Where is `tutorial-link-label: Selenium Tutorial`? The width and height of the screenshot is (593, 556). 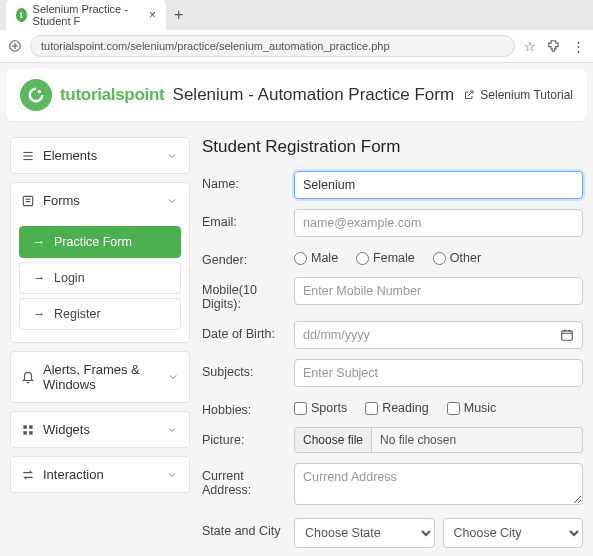
tutorial-link-label: Selenium Tutorial is located at coordinates (526, 95).